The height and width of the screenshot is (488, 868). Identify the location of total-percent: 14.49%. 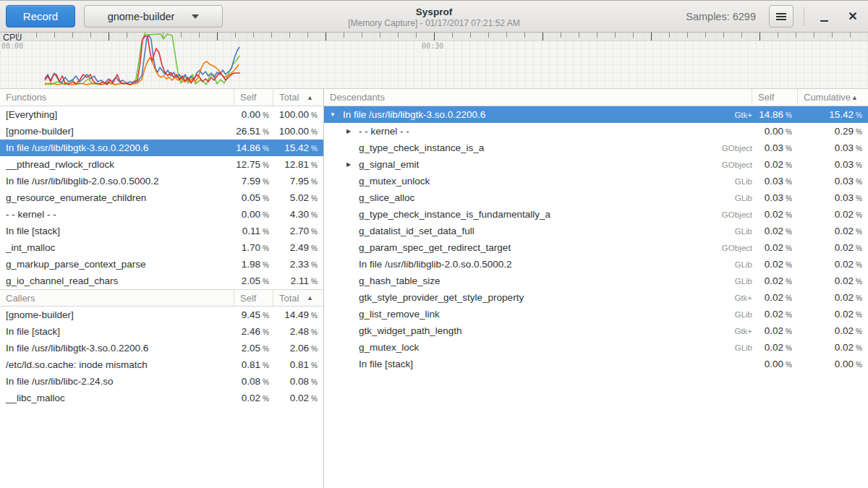
(298, 315).